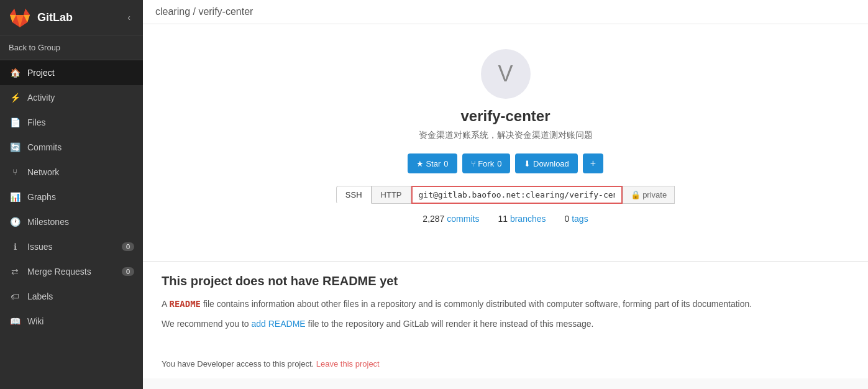 This screenshot has width=868, height=389. What do you see at coordinates (15, 321) in the screenshot?
I see `wiki-icon: 📖` at bounding box center [15, 321].